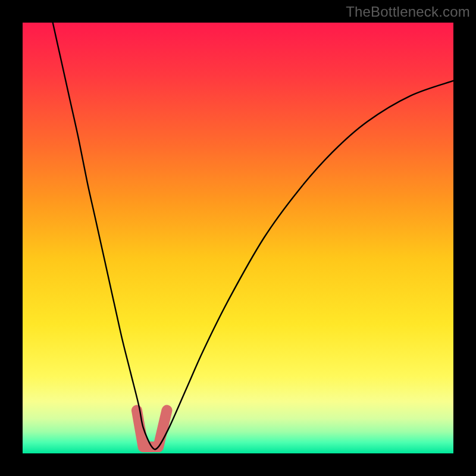  Describe the element at coordinates (408, 12) in the screenshot. I see `watermark-text: TheBottleneck.com` at that location.